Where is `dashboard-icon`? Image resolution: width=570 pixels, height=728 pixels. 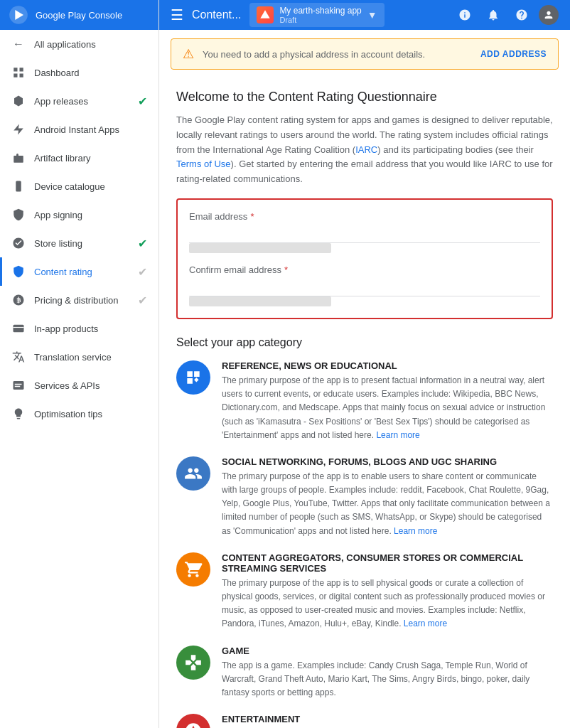
dashboard-icon is located at coordinates (18, 73).